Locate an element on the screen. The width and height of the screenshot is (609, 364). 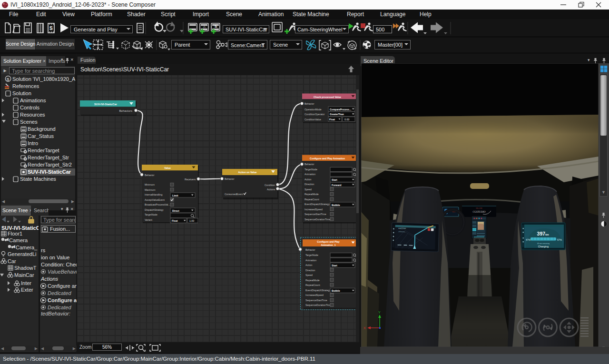
svg-text: 1.00 is located at coordinates (192, 221).